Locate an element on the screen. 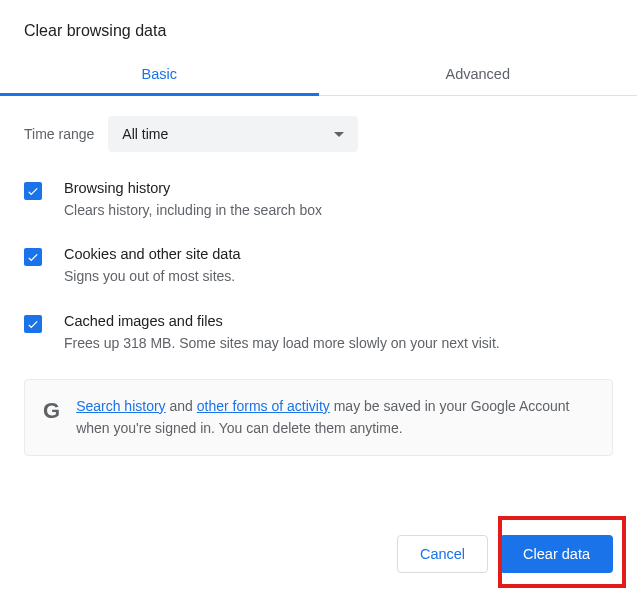 This screenshot has height=597, width=637. option-cookies: Cookies and other site data Signs you ou… is located at coordinates (318, 266).